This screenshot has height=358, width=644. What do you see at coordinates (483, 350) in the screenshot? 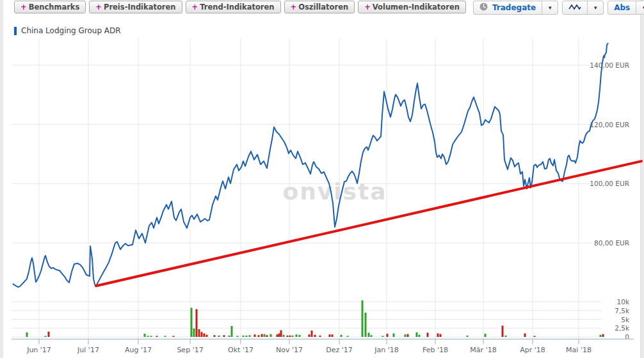
I see `svg-text: Mär '18` at bounding box center [483, 350].